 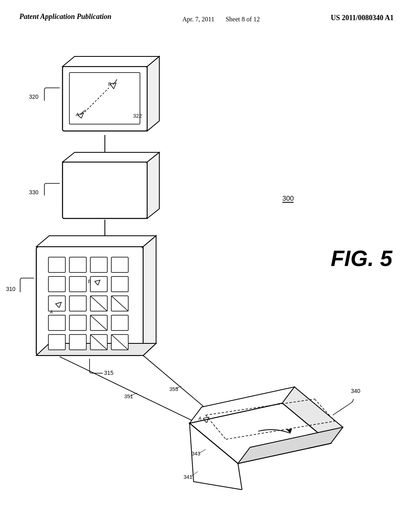 What do you see at coordinates (34, 97) in the screenshot?
I see `svg-text: 320` at bounding box center [34, 97].